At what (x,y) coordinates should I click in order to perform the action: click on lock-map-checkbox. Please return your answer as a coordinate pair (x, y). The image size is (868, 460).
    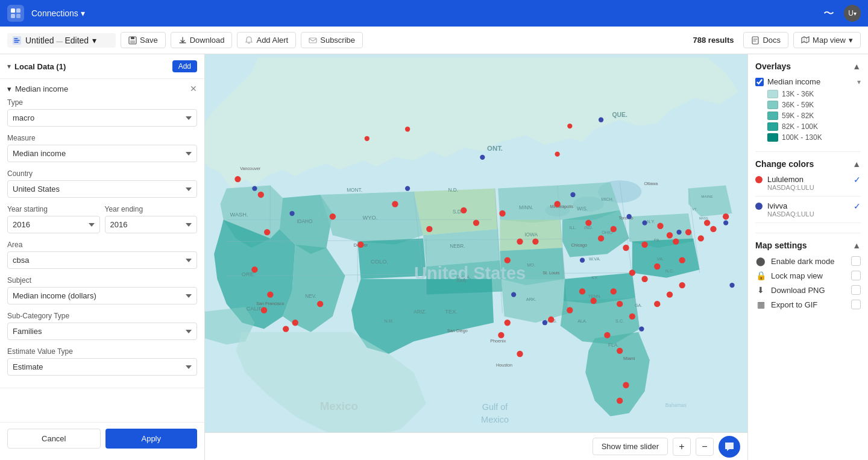
    Looking at the image, I should click on (856, 276).